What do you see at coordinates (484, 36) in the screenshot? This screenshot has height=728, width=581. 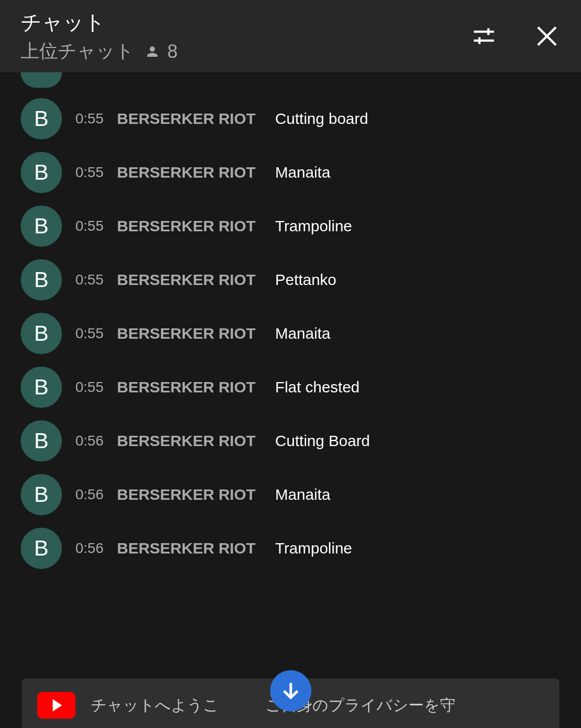 I see `tune-icon` at bounding box center [484, 36].